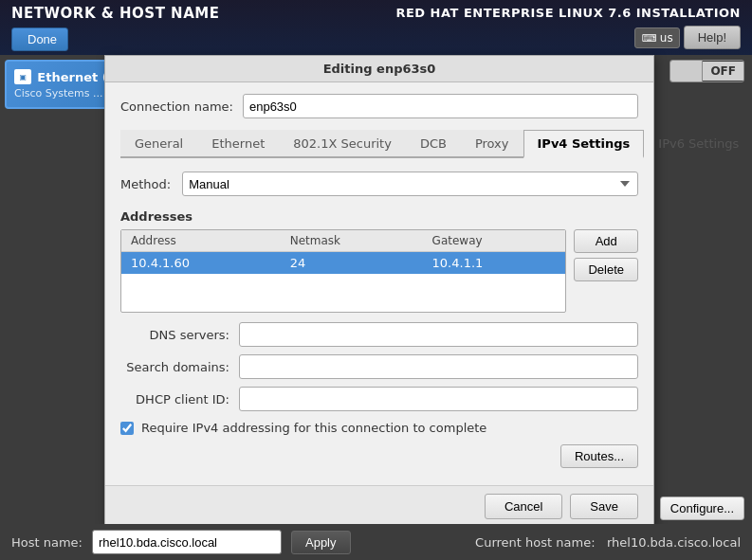  Describe the element at coordinates (379, 506) in the screenshot. I see `dialog-bottom-buttons: Cancel Save` at that location.